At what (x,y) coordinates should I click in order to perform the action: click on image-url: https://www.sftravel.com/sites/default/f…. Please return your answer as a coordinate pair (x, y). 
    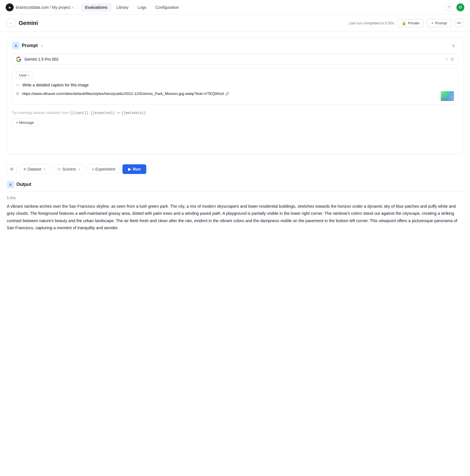
    Looking at the image, I should click on (126, 94).